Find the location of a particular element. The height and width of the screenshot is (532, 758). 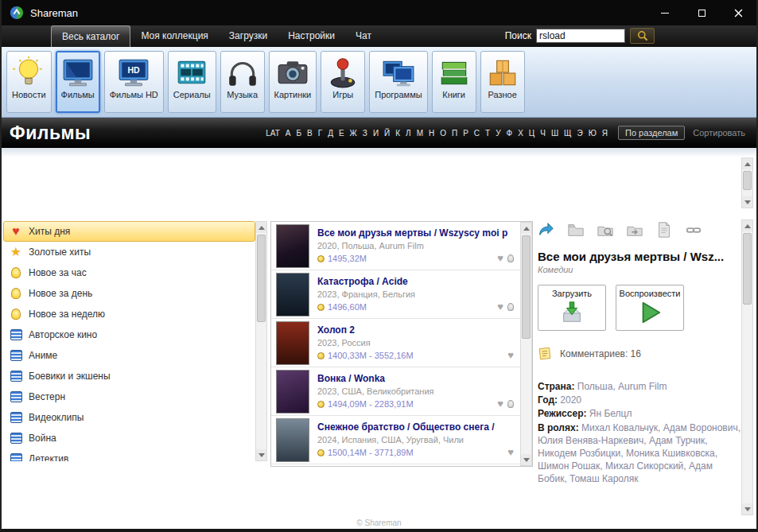

alphabet-letter: Ш is located at coordinates (555, 134).